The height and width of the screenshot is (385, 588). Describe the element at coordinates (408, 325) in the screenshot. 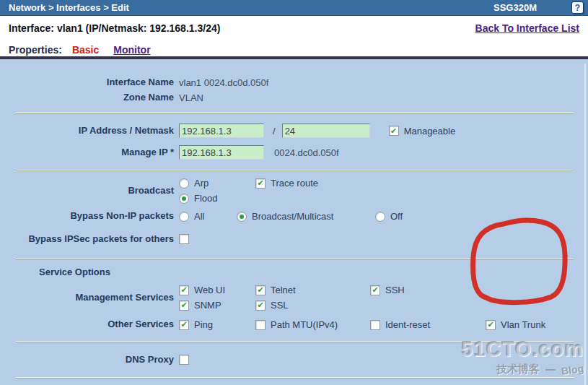

I see `ident-reset-label: Ident-reset` at that location.